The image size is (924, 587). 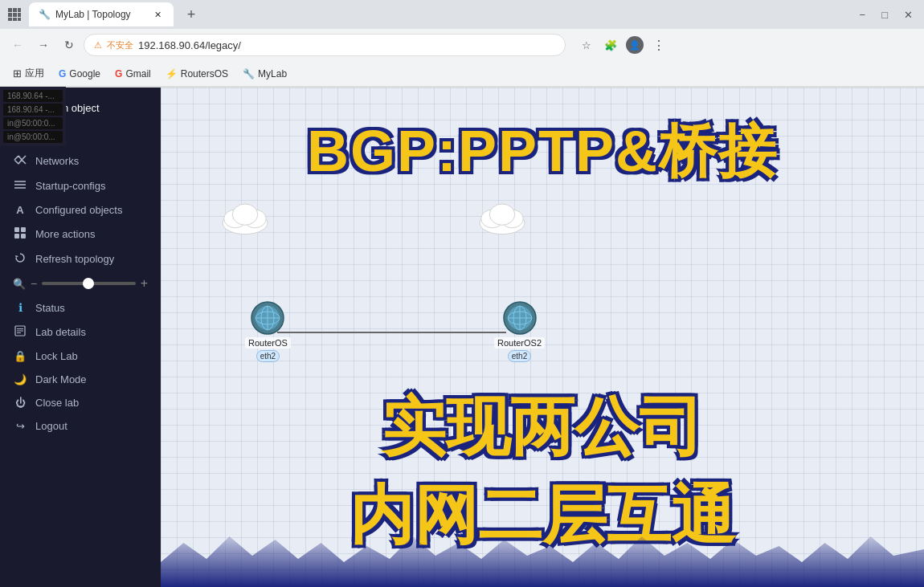 What do you see at coordinates (93, 14) in the screenshot?
I see `tab-title: MyLab | Topology` at bounding box center [93, 14].